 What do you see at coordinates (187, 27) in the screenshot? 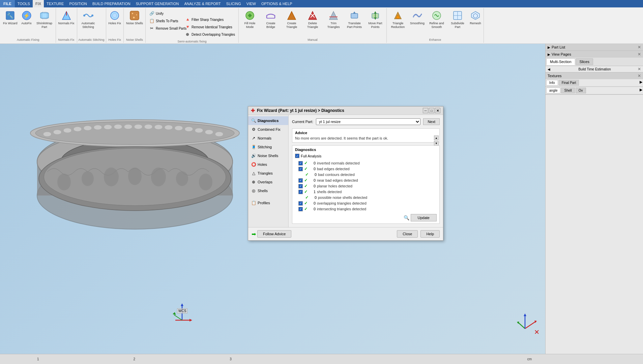
I see `remove-identical-icon: 🔻` at bounding box center [187, 27].